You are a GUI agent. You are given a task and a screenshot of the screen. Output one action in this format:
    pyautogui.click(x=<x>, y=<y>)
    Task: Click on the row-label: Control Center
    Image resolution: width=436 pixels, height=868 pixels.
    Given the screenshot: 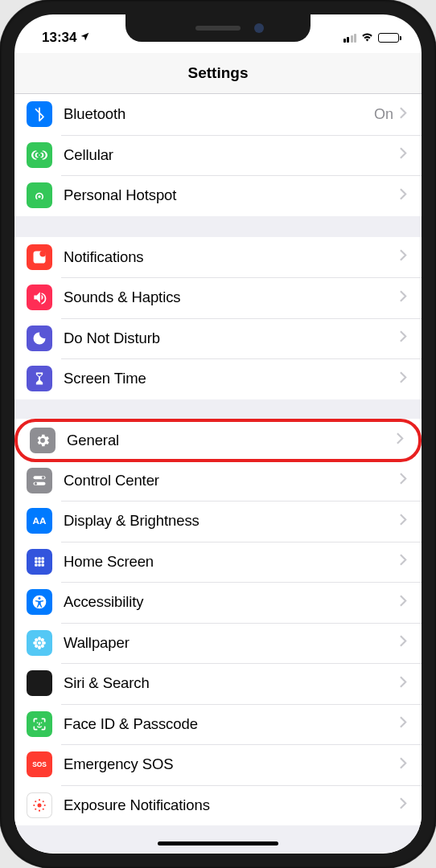 What is the action you would take?
    pyautogui.click(x=232, y=481)
    